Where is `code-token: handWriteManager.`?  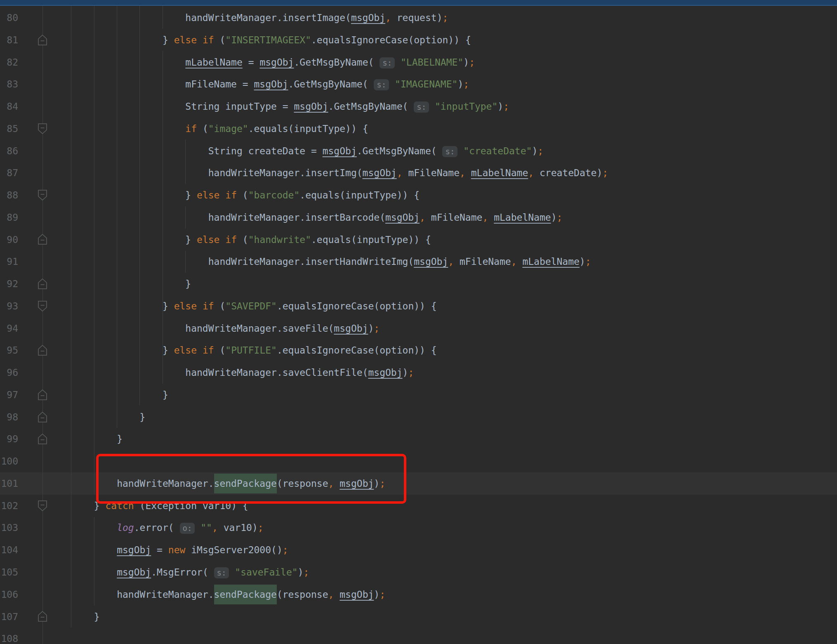
code-token: handWriteManager. is located at coordinates (131, 594).